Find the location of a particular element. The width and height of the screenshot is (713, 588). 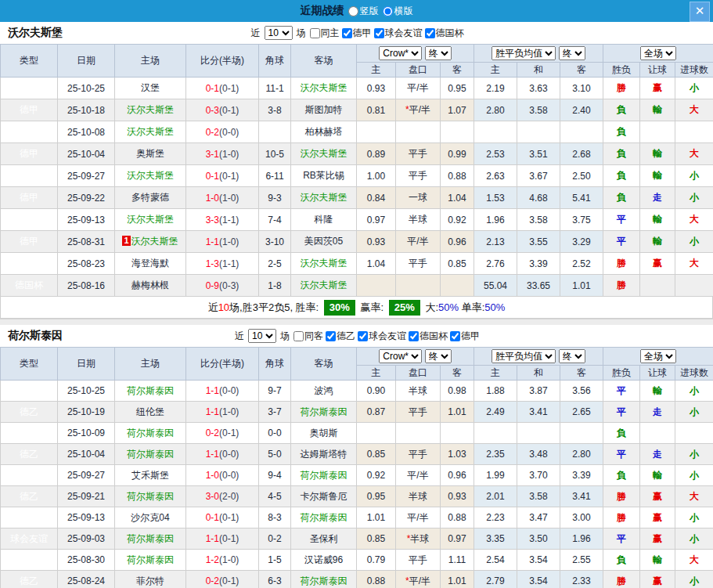

away-team: 美因茨05 is located at coordinates (324, 241).